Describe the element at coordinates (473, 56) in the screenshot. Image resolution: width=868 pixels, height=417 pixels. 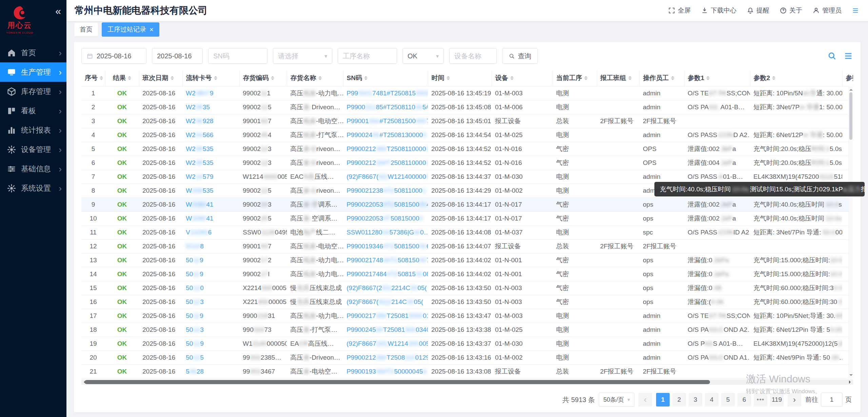
I see `device-name-input: 设备名称` at that location.